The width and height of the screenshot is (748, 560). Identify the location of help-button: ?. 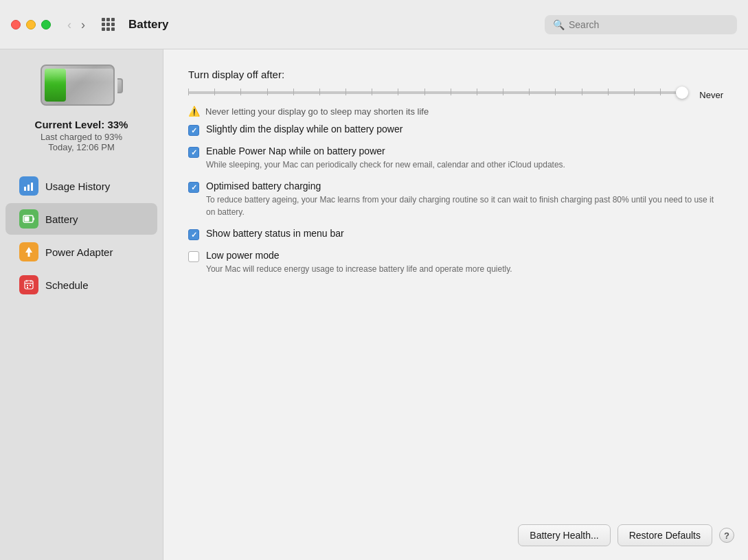
(727, 535).